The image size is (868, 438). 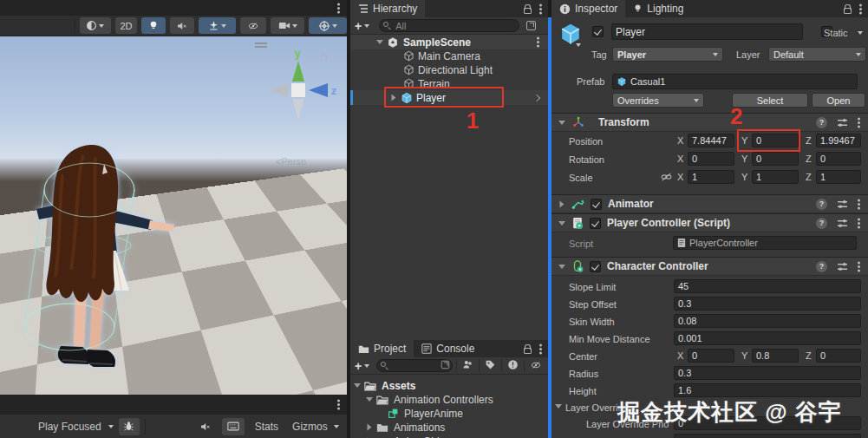 What do you see at coordinates (233, 427) in the screenshot?
I see `input-debug-button` at bounding box center [233, 427].